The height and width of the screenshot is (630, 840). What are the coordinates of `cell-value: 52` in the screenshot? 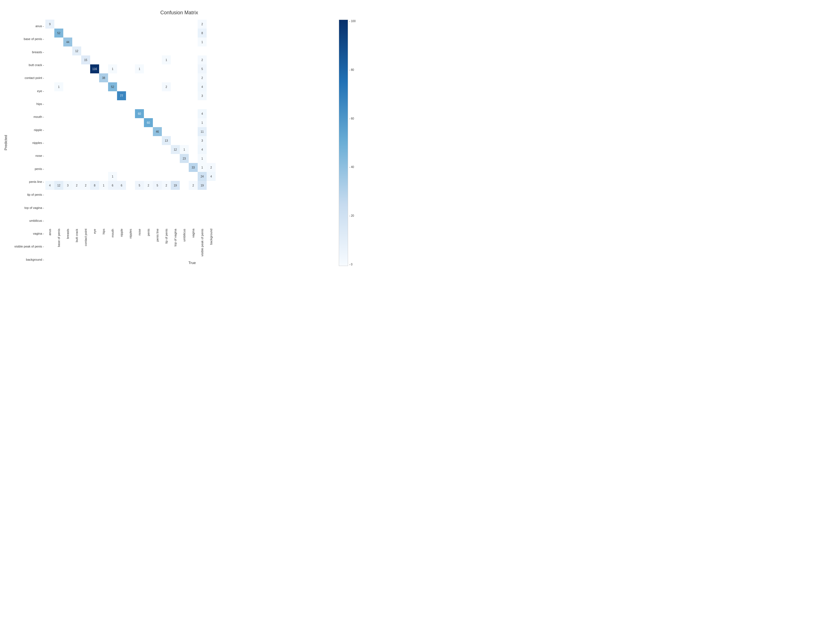 It's located at (58, 33).